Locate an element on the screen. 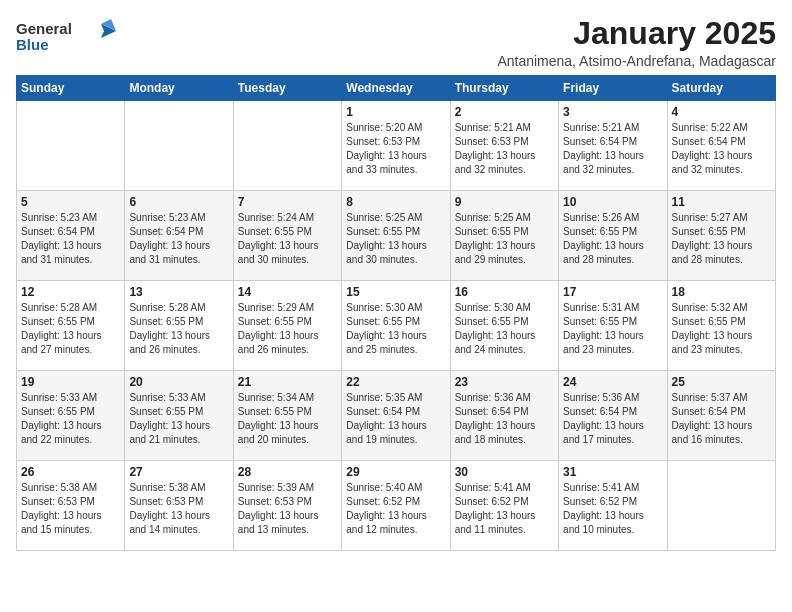 This screenshot has height=612, width=792. calendar-cell: 1Sunrise: 5:20 AMSunset: 6:53 PMDaylight… is located at coordinates (396, 146).